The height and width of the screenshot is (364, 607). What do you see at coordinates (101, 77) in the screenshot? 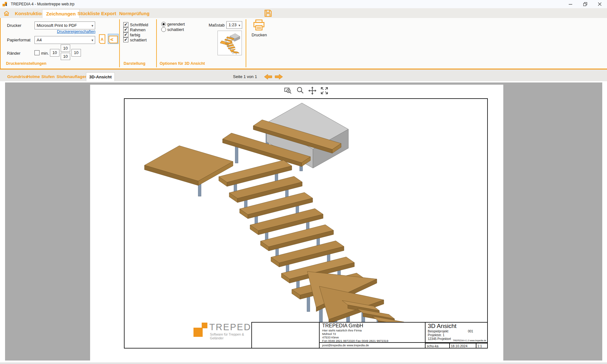
I see `doc-tab-3d-ansicht: 3D-Ansicht` at bounding box center [101, 77].